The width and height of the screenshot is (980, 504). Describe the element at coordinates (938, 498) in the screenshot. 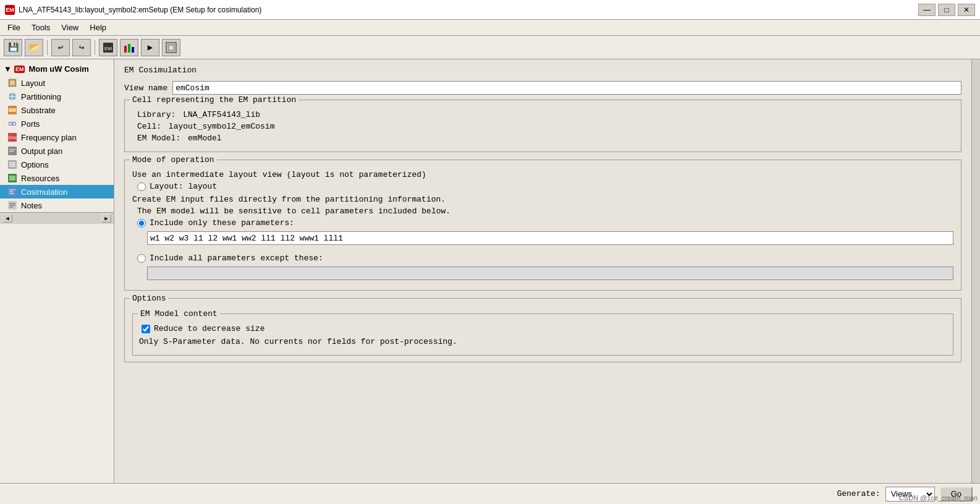

I see `watermark: CSDN @1ce_cream_man` at that location.